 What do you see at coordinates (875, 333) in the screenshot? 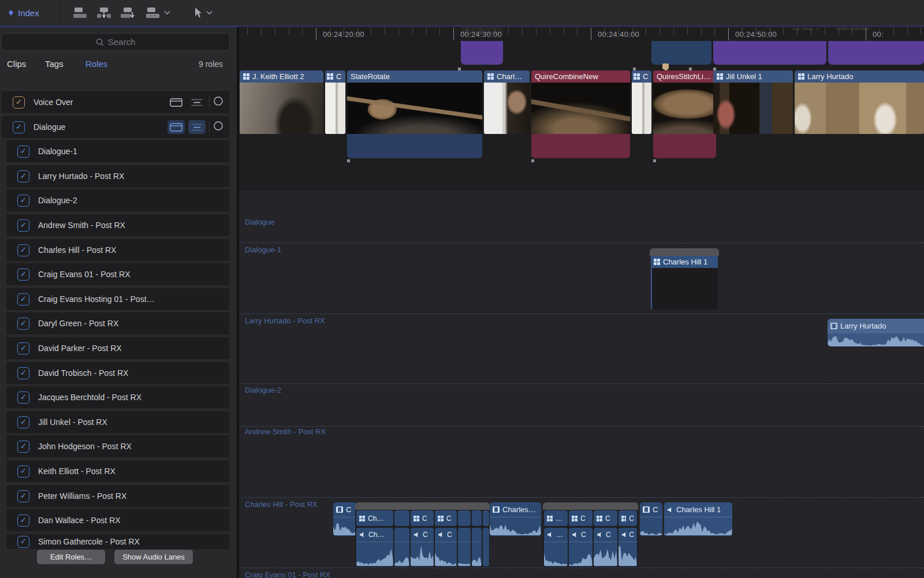
I see `audio-clip: Larry Hurtado` at bounding box center [875, 333].